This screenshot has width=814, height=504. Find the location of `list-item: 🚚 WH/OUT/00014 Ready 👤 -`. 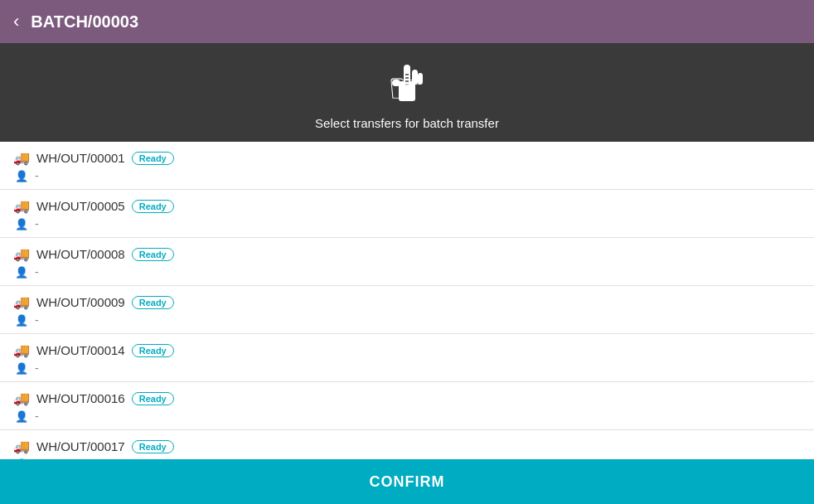

list-item: 🚚 WH/OUT/00014 Ready 👤 - is located at coordinates (407, 358).